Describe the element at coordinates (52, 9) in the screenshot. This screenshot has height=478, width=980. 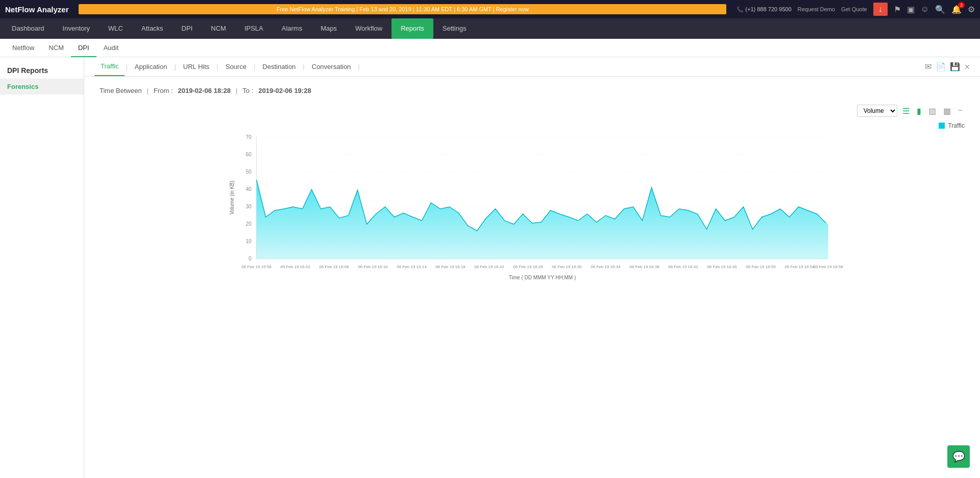
I see `logo-analyzer: Analyzer` at that location.